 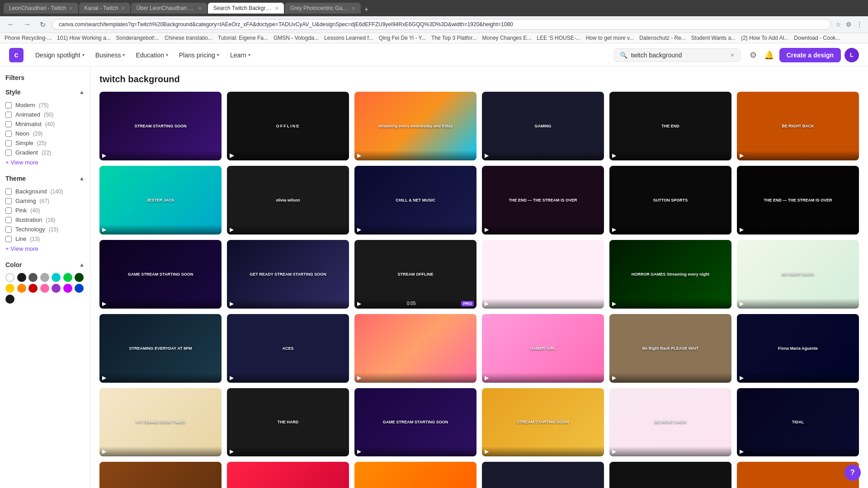 I want to click on theme-view-more: + View more, so click(x=45, y=249).